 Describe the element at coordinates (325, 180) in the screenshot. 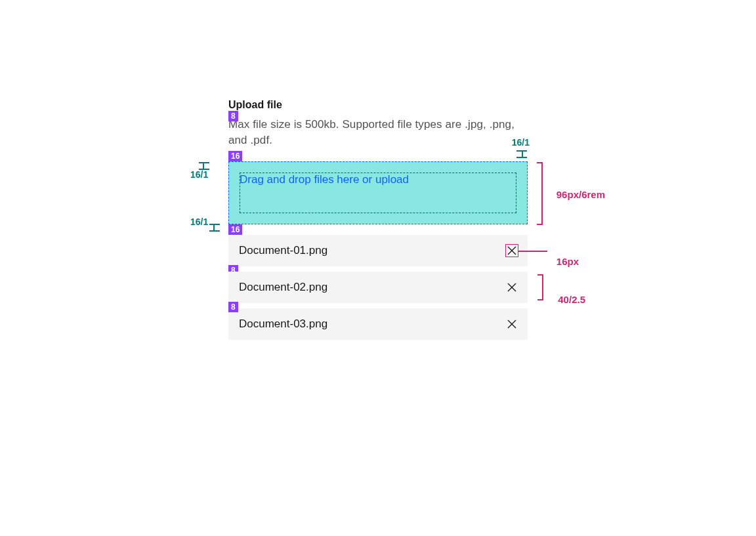

I see `dropzone-label: Drag and drop files here or upload` at that location.